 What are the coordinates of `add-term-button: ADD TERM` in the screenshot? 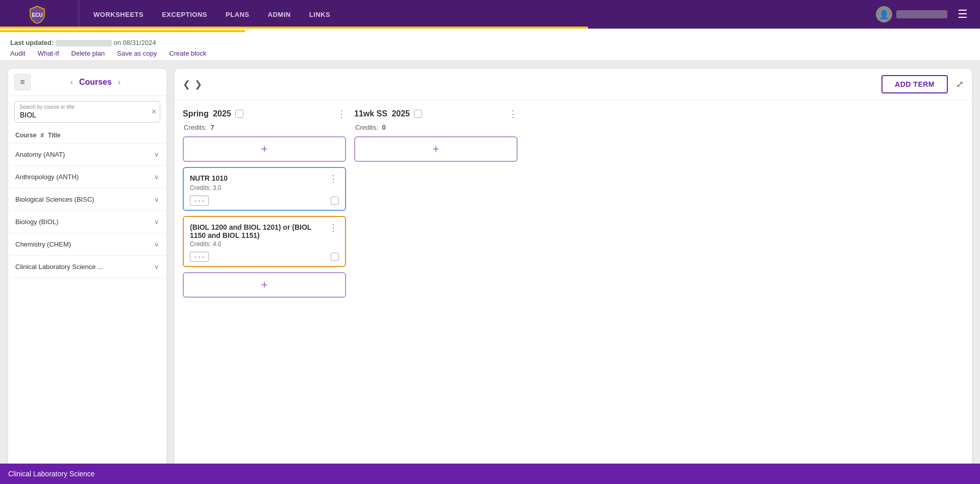 It's located at (915, 84).